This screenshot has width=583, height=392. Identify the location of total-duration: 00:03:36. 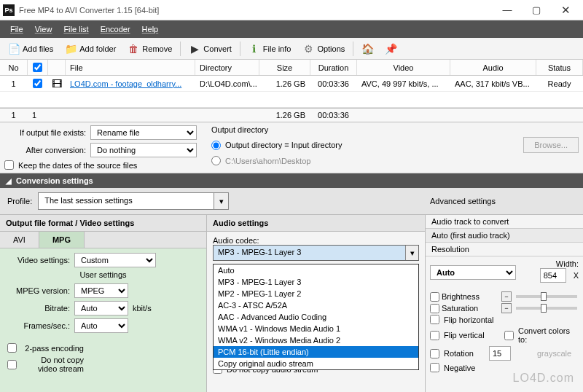
(334, 115).